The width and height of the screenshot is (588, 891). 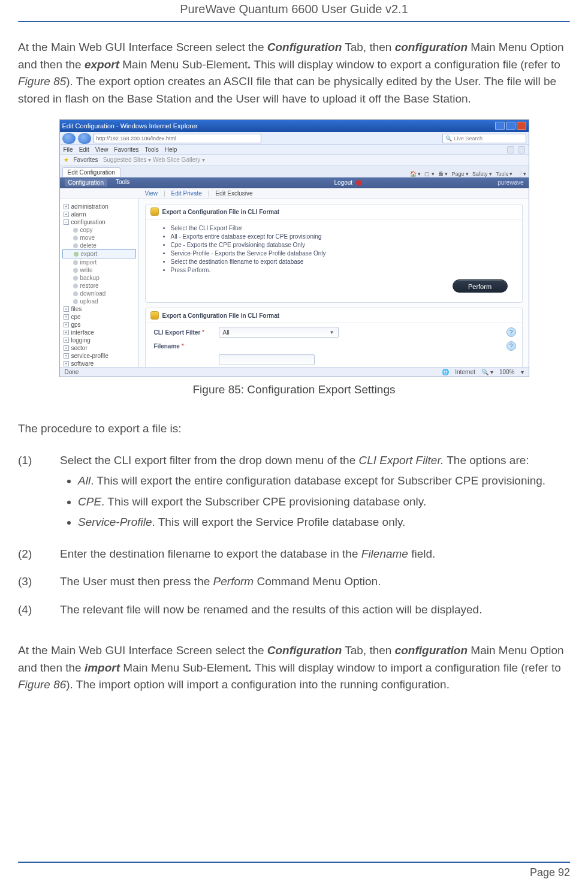 What do you see at coordinates (267, 360) in the screenshot?
I see `filename-input` at bounding box center [267, 360].